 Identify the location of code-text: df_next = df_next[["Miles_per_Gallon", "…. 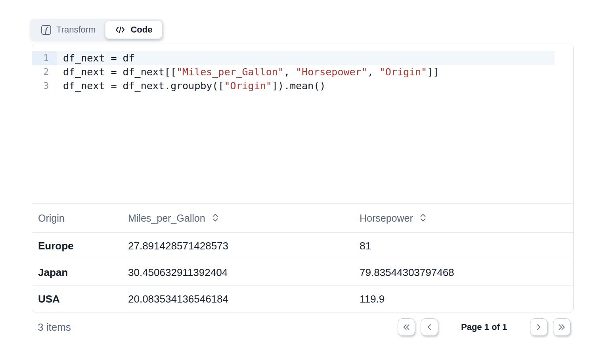
(306, 72).